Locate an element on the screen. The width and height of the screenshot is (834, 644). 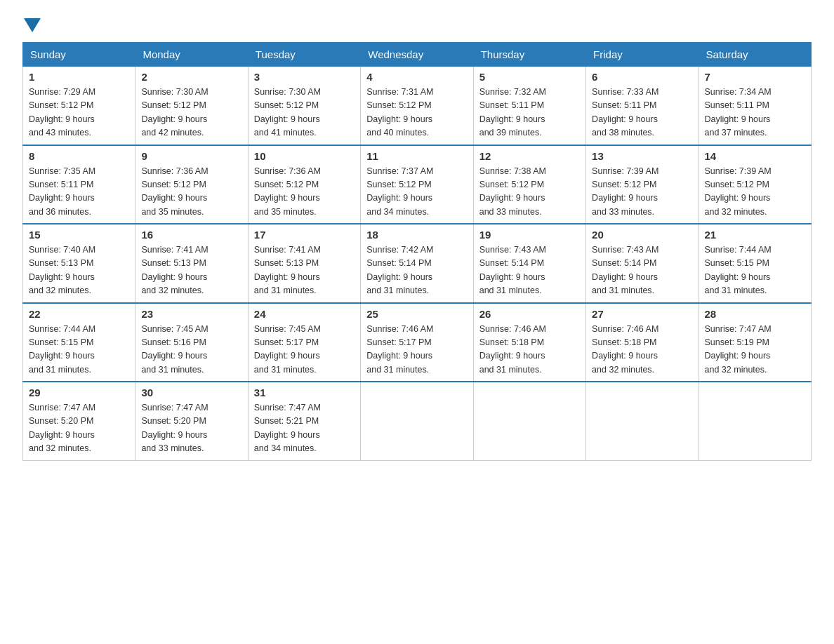
calendar-cell: 8 Sunrise: 7:35 AM Sunset: 5:11 PM Dayli… is located at coordinates (79, 185).